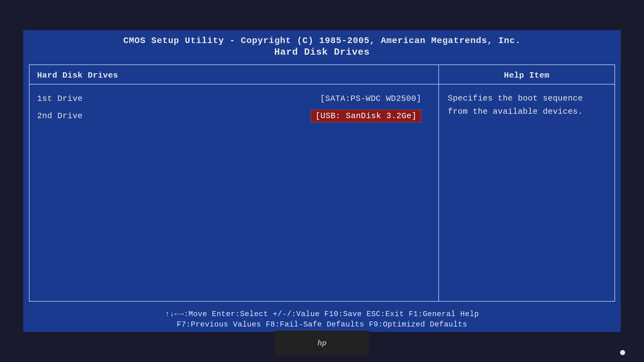 The image size is (644, 362). Describe the element at coordinates (234, 99) in the screenshot. I see `drive-row-1: 1st Drive [SATA:PS-WDC WD2500]` at that location.